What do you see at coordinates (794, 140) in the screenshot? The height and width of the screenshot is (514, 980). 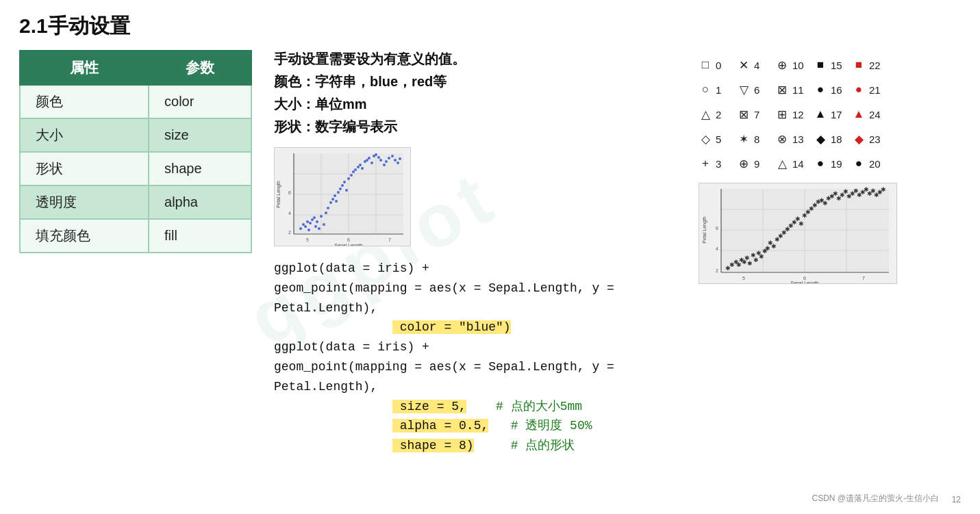 I see `shape-legend-item: ⊗13` at bounding box center [794, 140].